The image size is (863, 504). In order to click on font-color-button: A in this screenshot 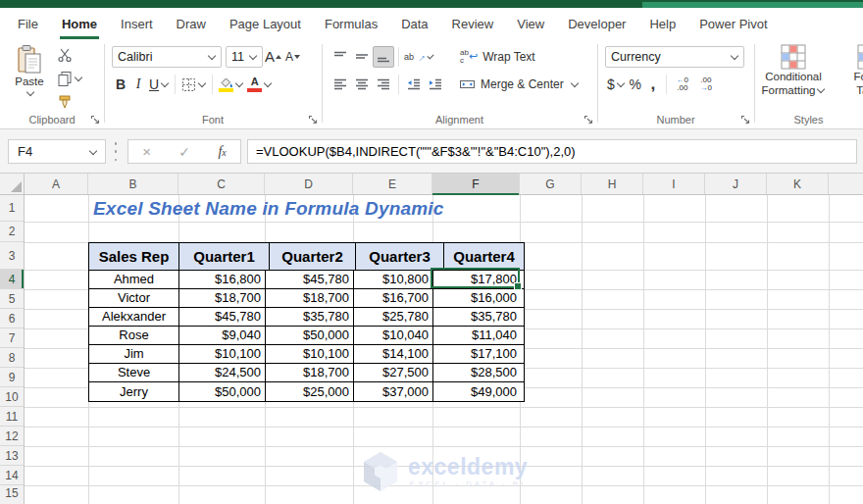, I will do `click(259, 84)`.